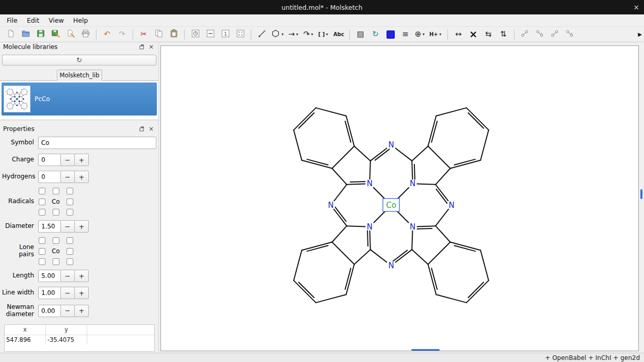  What do you see at coordinates (50, 160) in the screenshot?
I see `charge-input` at bounding box center [50, 160].